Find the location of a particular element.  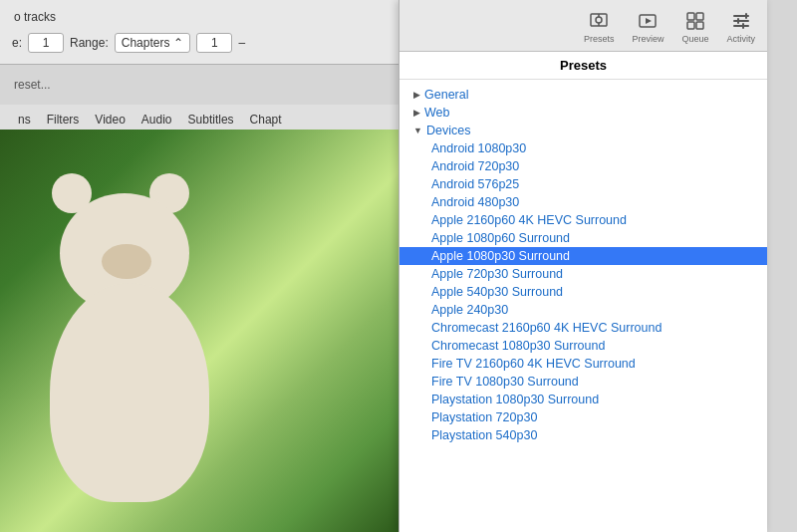

queue-icon-label: Queue is located at coordinates (695, 39).